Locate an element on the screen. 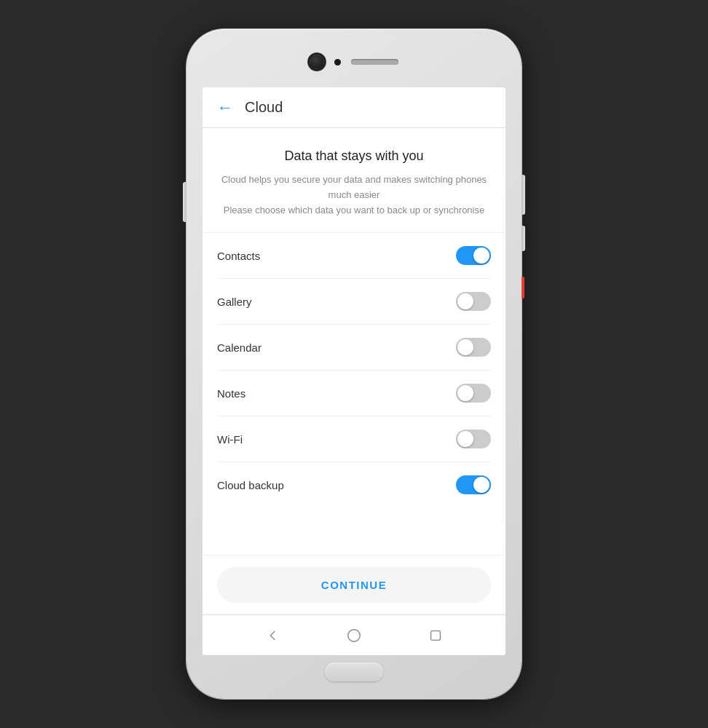 This screenshot has height=728, width=708. toggle-label-notes: Notes is located at coordinates (232, 393).